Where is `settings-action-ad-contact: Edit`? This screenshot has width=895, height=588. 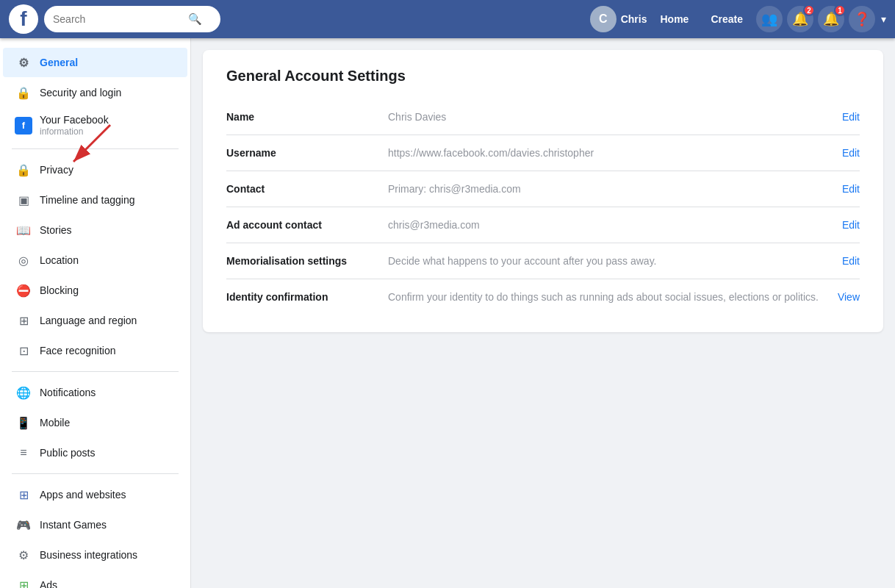
settings-action-ad-contact: Edit is located at coordinates (851, 225).